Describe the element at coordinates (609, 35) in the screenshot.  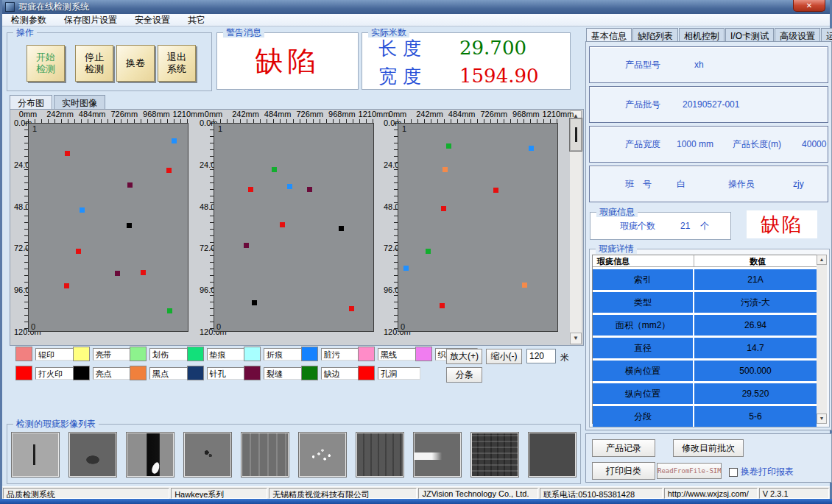
I see `tab-right-1: 基本信息` at that location.